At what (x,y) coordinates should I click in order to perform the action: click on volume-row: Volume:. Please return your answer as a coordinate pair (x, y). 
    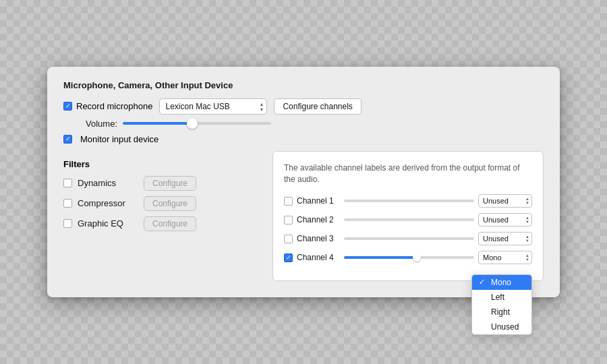
    Looking at the image, I should click on (304, 124).